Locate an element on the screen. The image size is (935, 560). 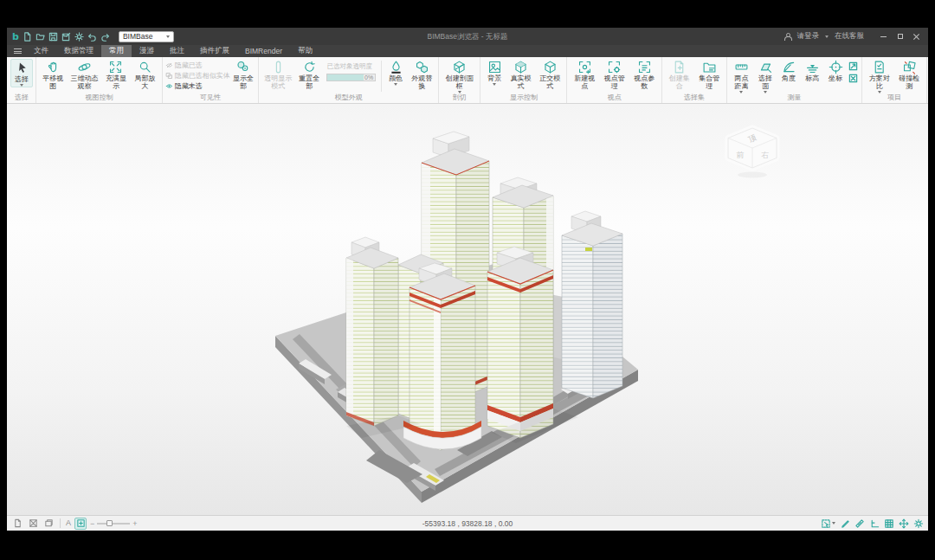
protractor-icon is located at coordinates (790, 68).